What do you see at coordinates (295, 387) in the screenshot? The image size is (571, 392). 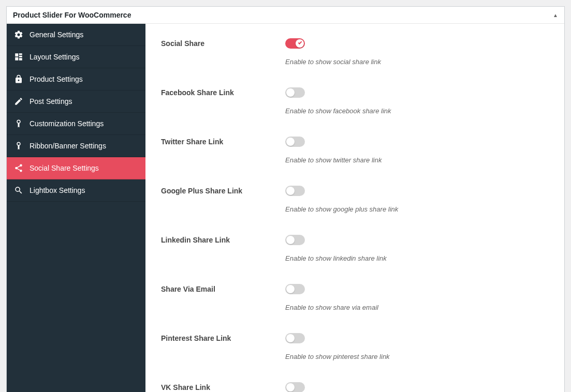 I see `toggle-vk` at bounding box center [295, 387].